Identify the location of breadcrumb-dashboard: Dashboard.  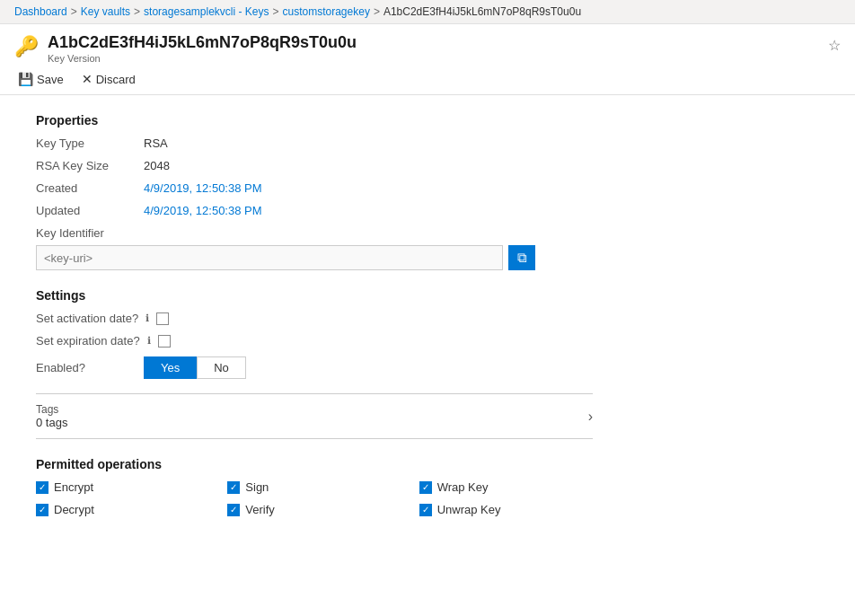
(41, 12).